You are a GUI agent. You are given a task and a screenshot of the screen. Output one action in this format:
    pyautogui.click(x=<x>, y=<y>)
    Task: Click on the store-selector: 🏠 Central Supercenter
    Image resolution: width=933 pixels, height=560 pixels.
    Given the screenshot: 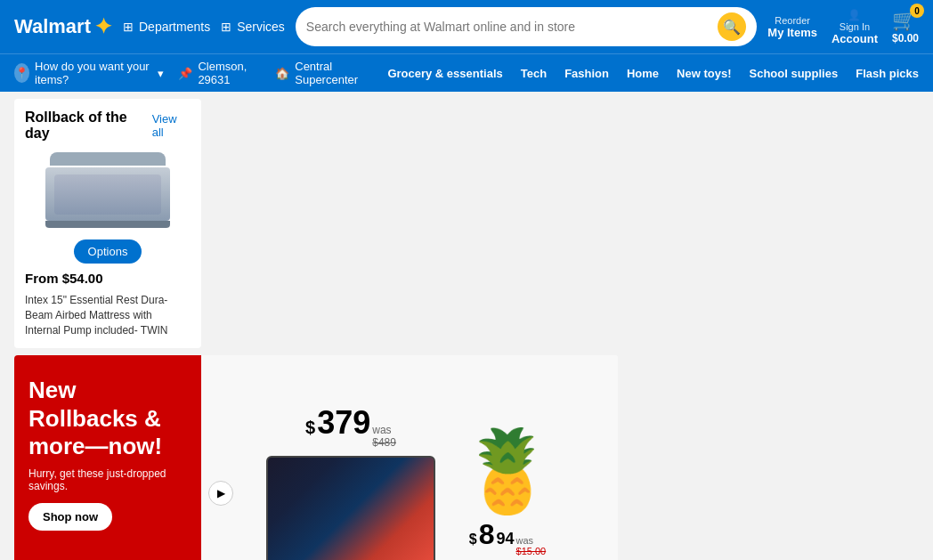 What is the action you would take?
    pyautogui.click(x=324, y=73)
    